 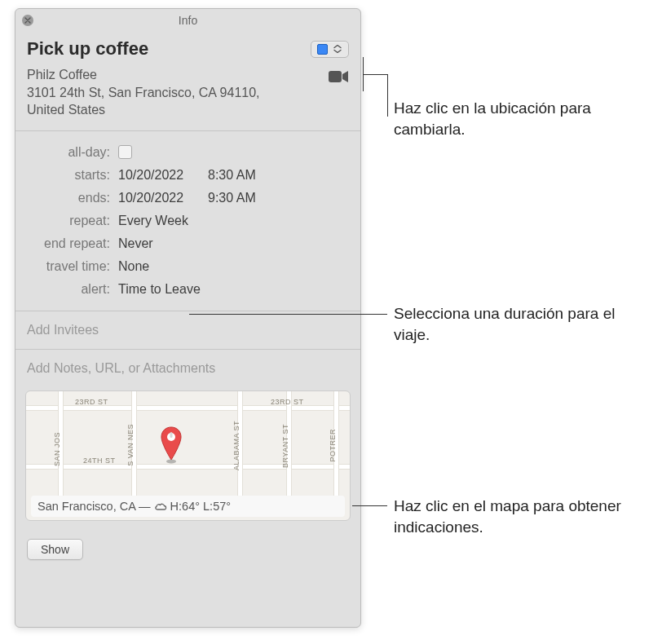 What do you see at coordinates (57, 449) in the screenshot?
I see `street-san-jose: SAN JOS` at bounding box center [57, 449].